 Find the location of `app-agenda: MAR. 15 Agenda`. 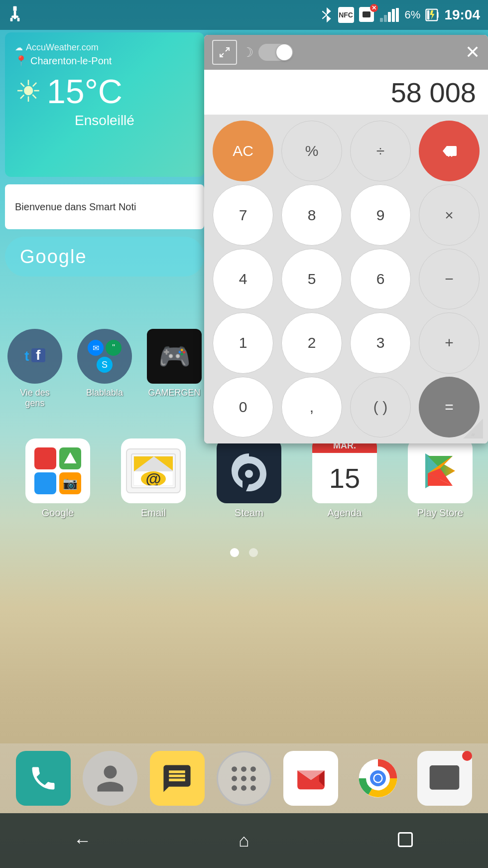

app-agenda: MAR. 15 Agenda is located at coordinates (345, 478).